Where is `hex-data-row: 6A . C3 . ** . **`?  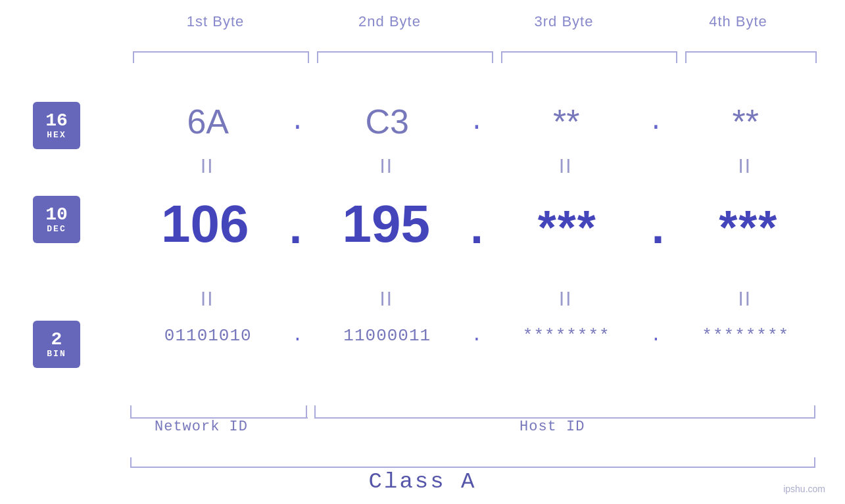
hex-data-row: 6A . C3 . ** . ** is located at coordinates (477, 122).